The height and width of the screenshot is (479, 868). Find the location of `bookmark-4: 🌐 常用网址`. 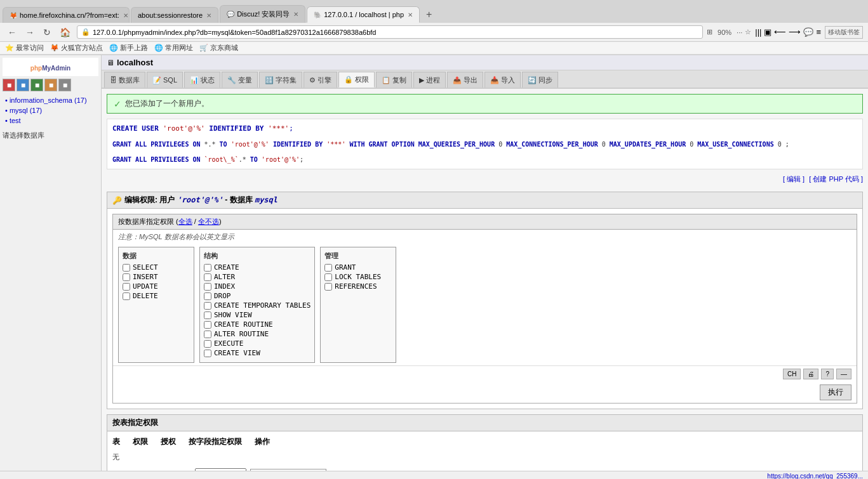

bookmark-4: 🌐 常用网址 is located at coordinates (174, 48).